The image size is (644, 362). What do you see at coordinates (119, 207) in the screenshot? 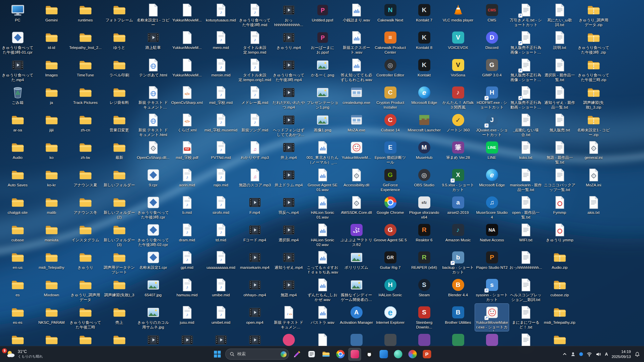
I see `desktop-icon: 新しいフォルダー (2)` at bounding box center [119, 207].